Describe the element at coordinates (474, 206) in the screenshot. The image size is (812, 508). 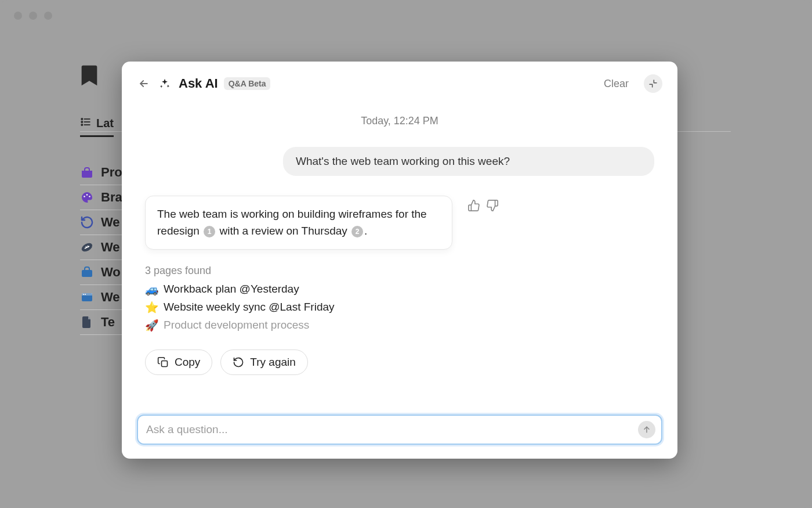
I see `thumbs-up-button` at that location.